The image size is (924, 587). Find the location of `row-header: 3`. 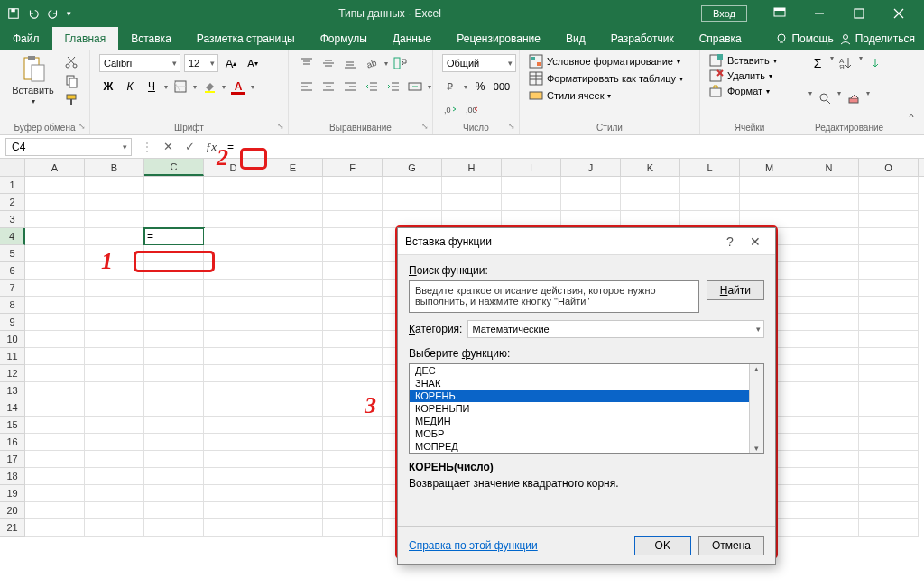

row-header: 3 is located at coordinates (13, 220).